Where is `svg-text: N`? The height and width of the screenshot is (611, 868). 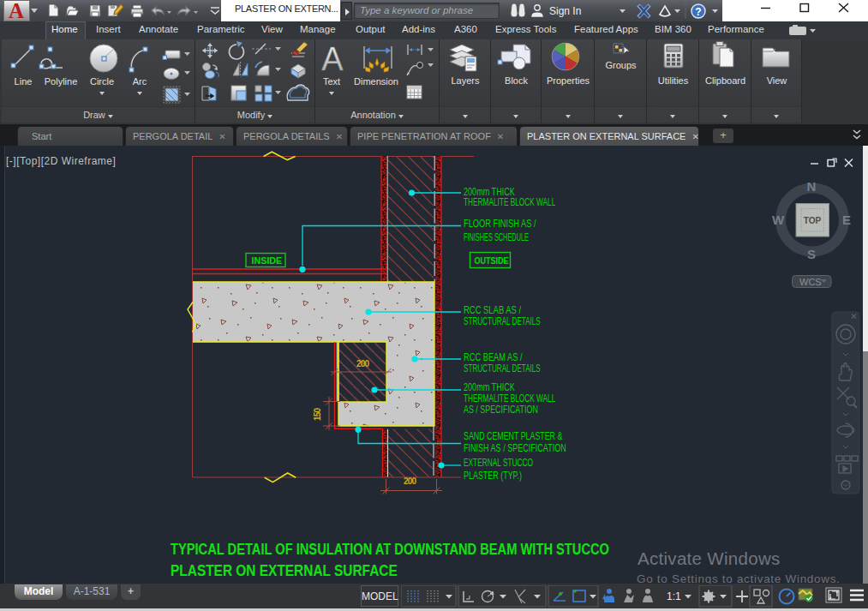 svg-text: N is located at coordinates (812, 187).